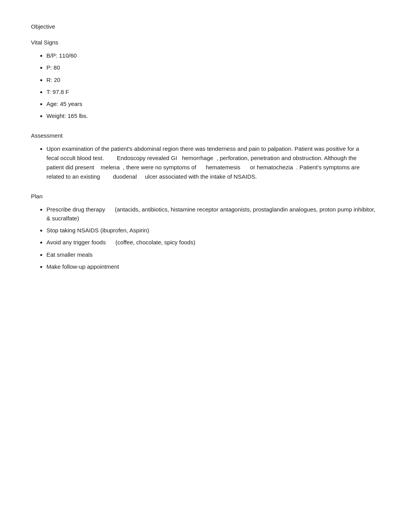 The height and width of the screenshot is (532, 411). Describe the element at coordinates (206, 80) in the screenshot. I see `vital-signs-section: Vital Signs B/P: 110/60 P: 80 R: 20 T: 9…` at that location.